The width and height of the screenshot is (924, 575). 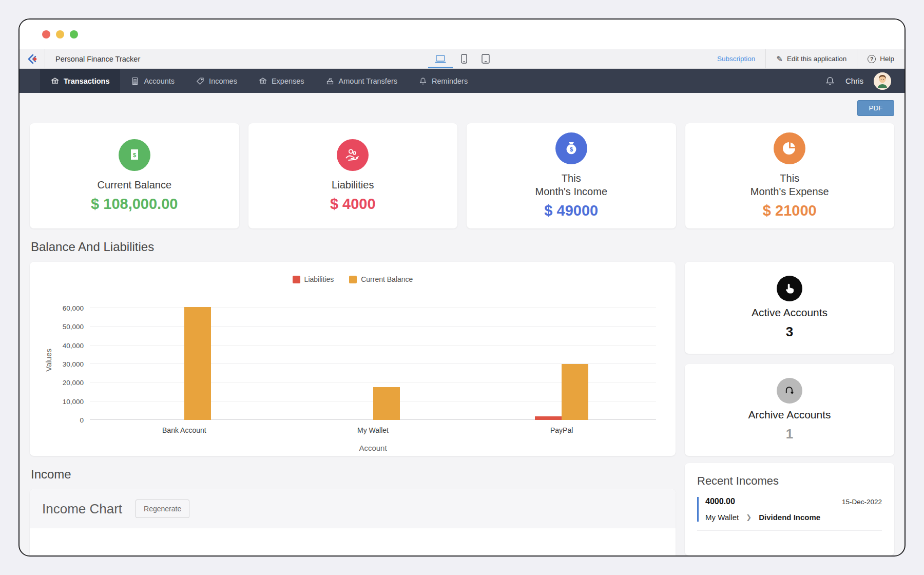 I want to click on uturn-arrow-icon, so click(x=790, y=391).